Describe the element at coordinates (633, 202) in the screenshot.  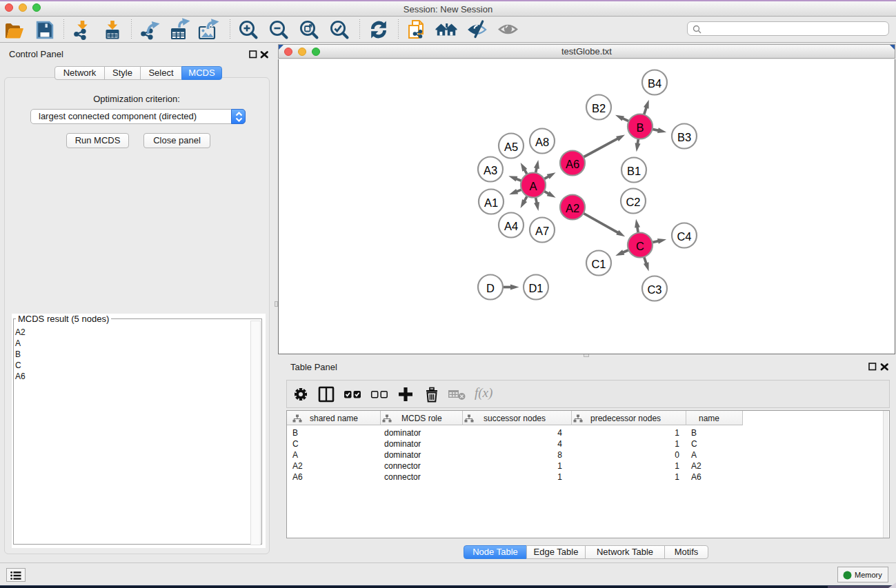
I see `svg-text: C2` at that location.